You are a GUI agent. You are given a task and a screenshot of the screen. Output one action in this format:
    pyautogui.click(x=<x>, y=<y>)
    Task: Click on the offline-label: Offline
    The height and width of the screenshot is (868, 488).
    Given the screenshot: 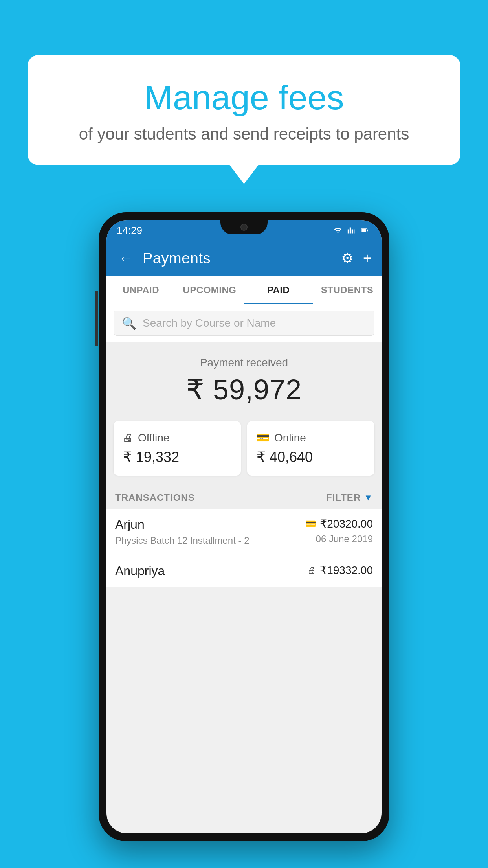 What is the action you would take?
    pyautogui.click(x=154, y=438)
    